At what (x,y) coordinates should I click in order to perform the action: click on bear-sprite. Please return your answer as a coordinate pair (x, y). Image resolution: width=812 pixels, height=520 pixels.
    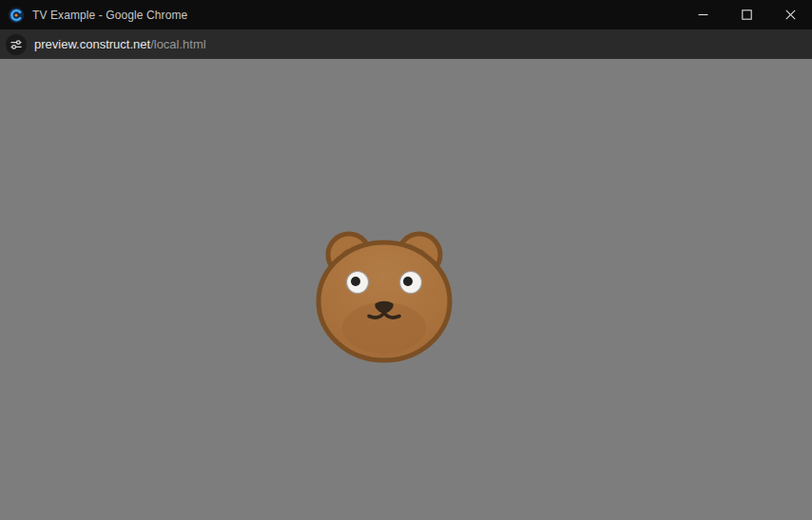
    Looking at the image, I should click on (384, 297).